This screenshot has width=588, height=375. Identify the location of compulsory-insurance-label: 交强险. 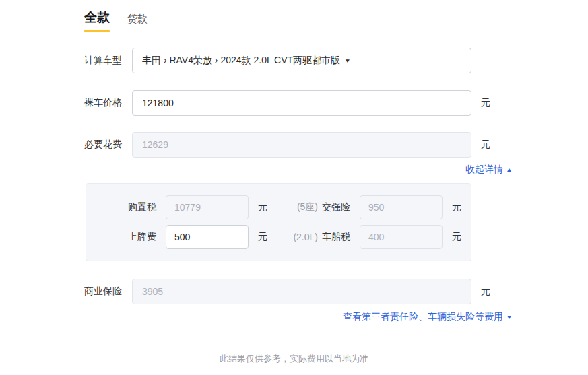
(336, 207).